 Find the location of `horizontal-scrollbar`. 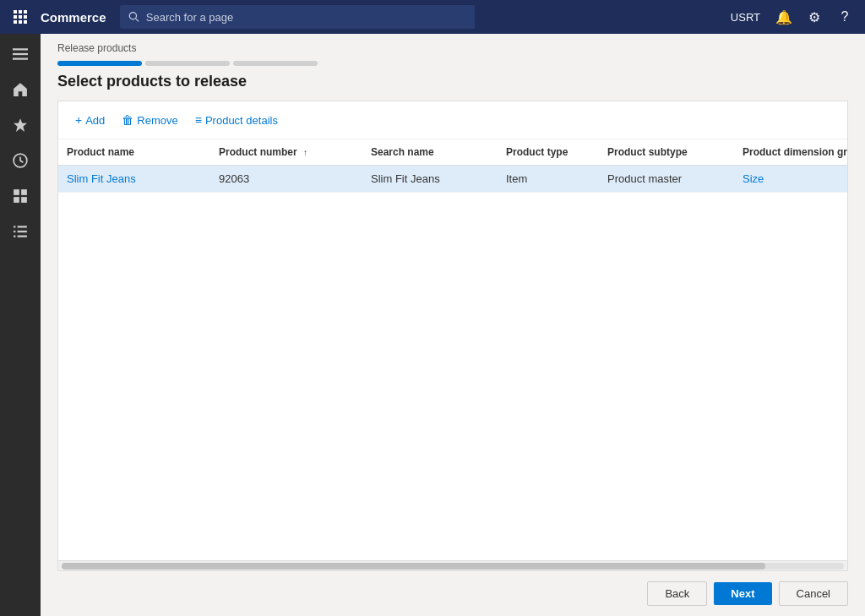

horizontal-scrollbar is located at coordinates (453, 565).